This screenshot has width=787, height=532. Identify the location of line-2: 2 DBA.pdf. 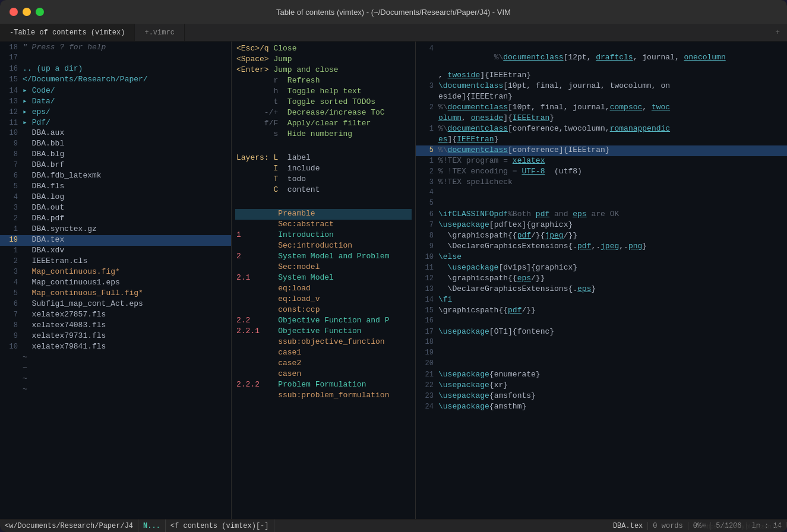
(115, 219).